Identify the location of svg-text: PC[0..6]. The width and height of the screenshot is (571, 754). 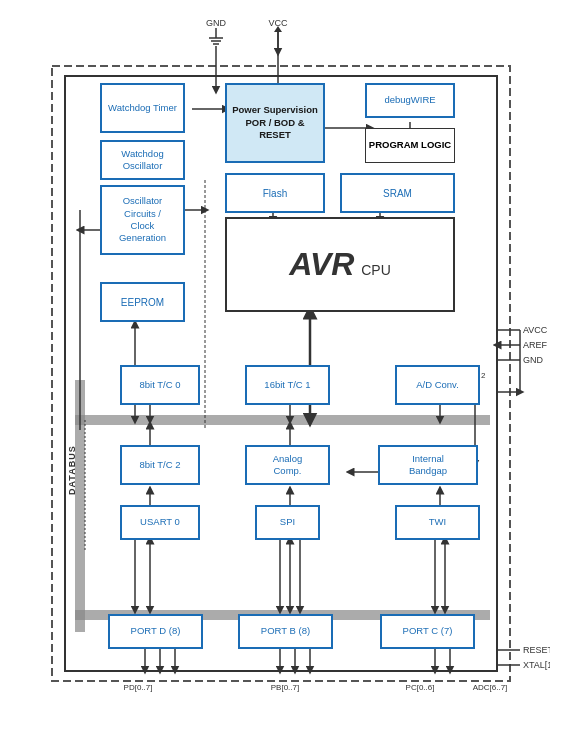
(420, 688).